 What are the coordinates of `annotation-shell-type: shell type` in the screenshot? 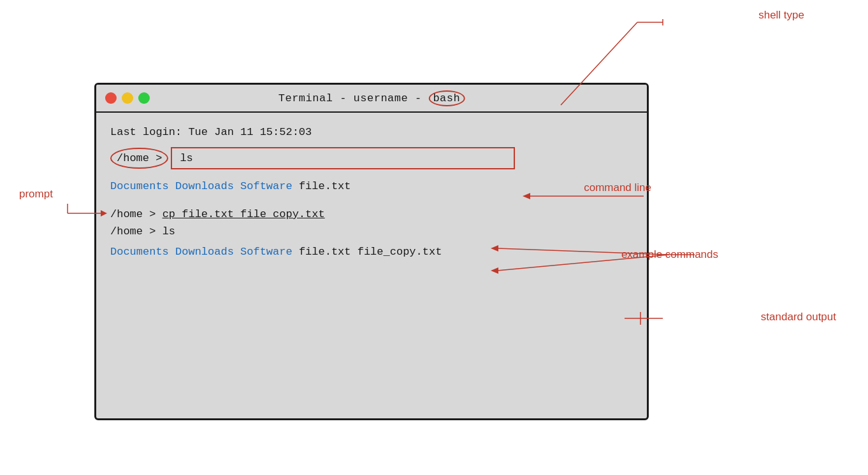 It's located at (781, 15).